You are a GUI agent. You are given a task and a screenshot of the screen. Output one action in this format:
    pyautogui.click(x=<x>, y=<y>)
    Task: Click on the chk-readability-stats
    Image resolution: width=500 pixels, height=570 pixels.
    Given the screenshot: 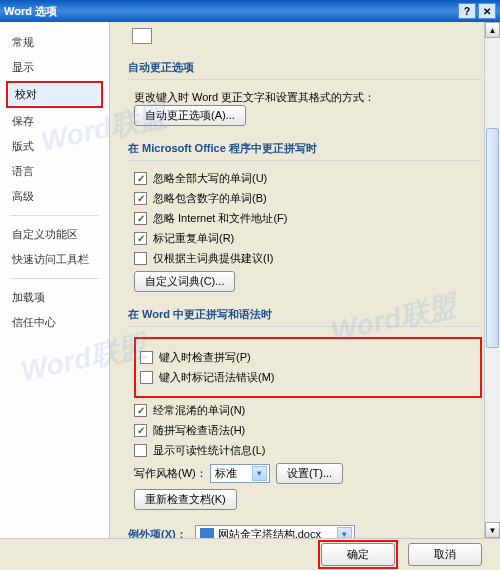 What is the action you would take?
    pyautogui.click(x=140, y=450)
    